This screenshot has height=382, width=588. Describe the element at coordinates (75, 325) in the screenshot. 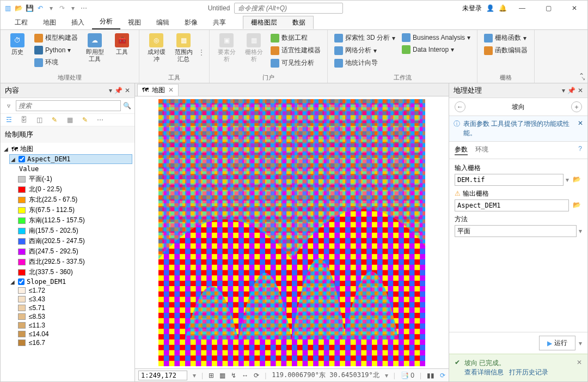

I see `legend-item: ≤11.3` at that location.